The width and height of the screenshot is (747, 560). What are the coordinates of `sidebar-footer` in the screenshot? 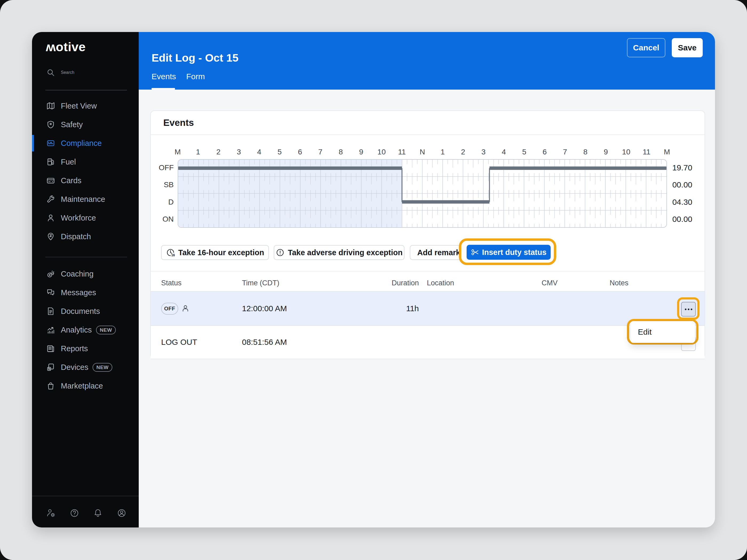 It's located at (85, 514).